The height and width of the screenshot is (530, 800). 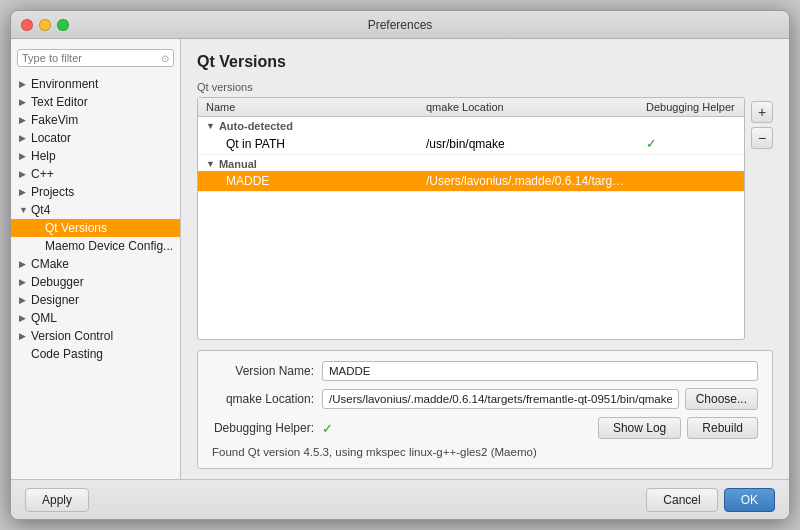 I want to click on sidebar-item-label: Code Pasting, so click(x=102, y=354).